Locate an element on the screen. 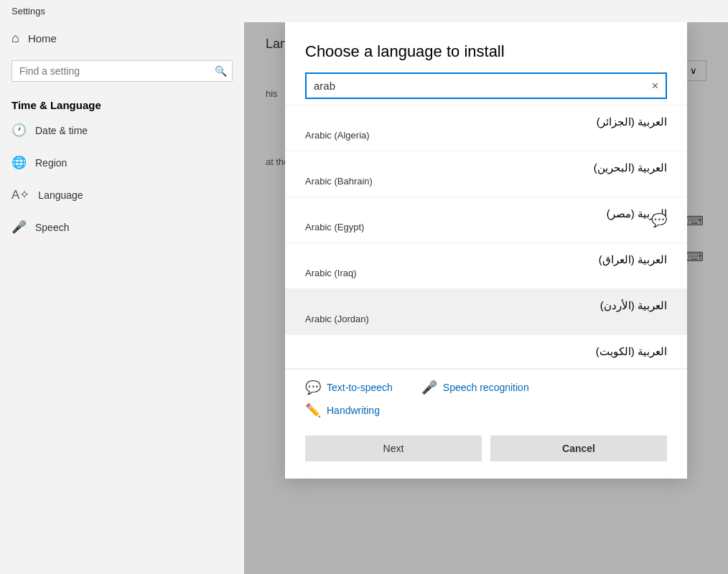  feature-handwriting: ✏️ Handwriting is located at coordinates (342, 410).